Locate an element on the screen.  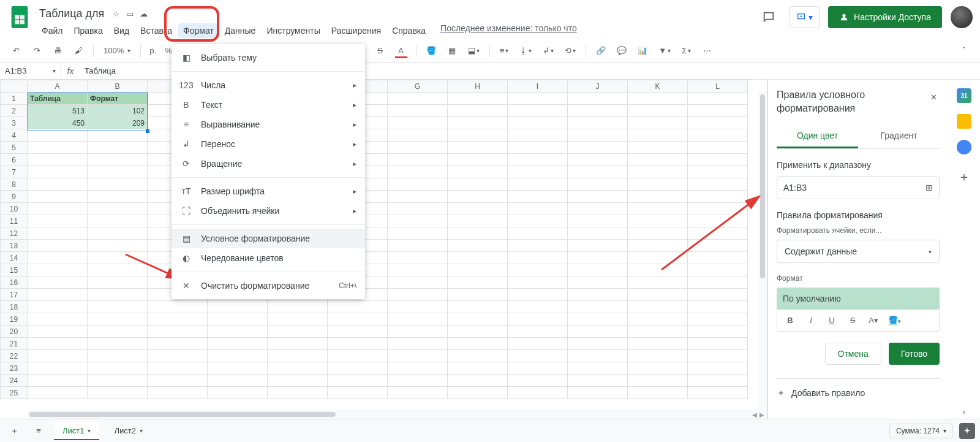
cell-J23 is located at coordinates (598, 368).